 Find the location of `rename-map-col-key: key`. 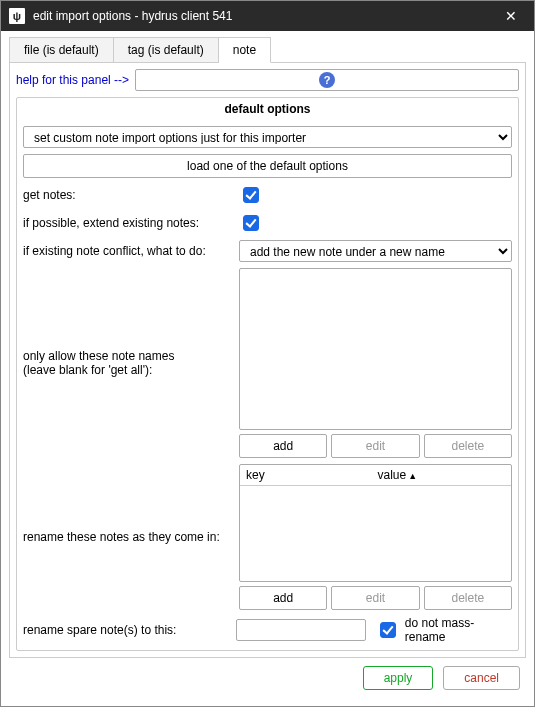

rename-map-col-key: key is located at coordinates (310, 475).